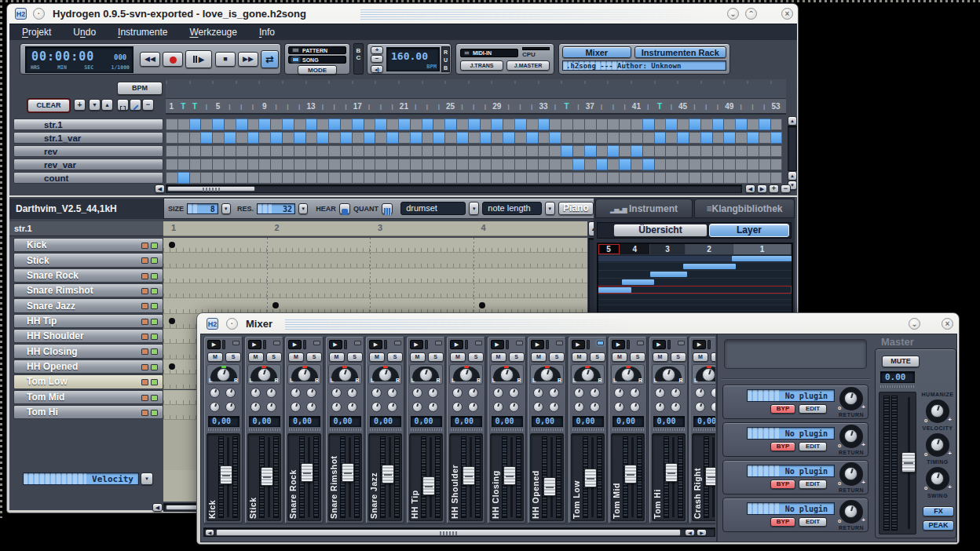 This screenshot has width=980, height=551. I want to click on jack-transport-button: J.TRANS, so click(482, 66).